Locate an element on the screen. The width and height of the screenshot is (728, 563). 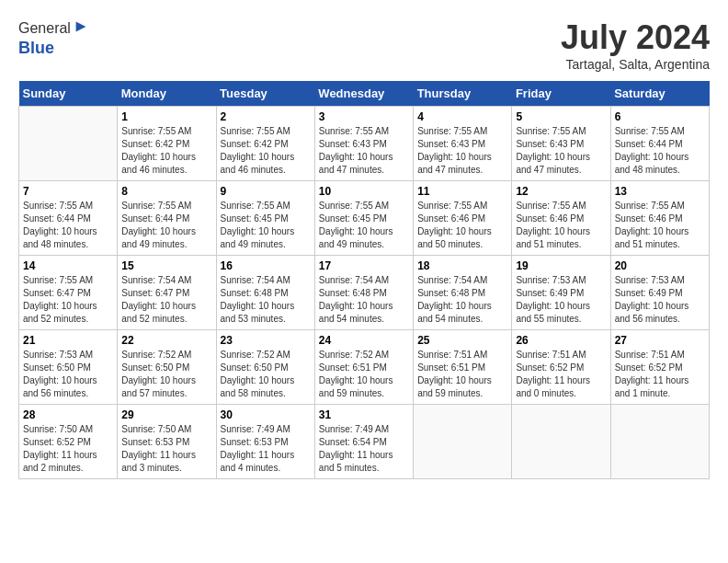
calendar-cell: 17Sunrise: 7:54 AM Sunset: 6:48 PM Dayli… is located at coordinates (364, 293).